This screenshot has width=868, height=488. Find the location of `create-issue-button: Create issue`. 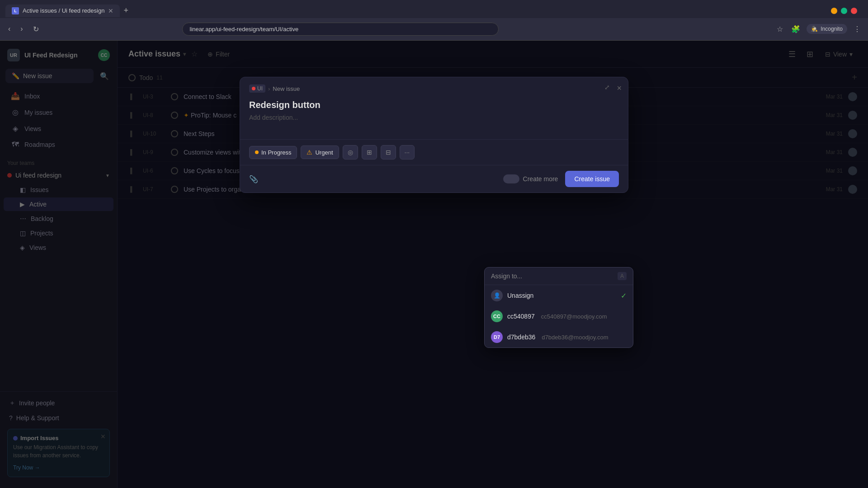

create-issue-button: Create issue is located at coordinates (592, 179).